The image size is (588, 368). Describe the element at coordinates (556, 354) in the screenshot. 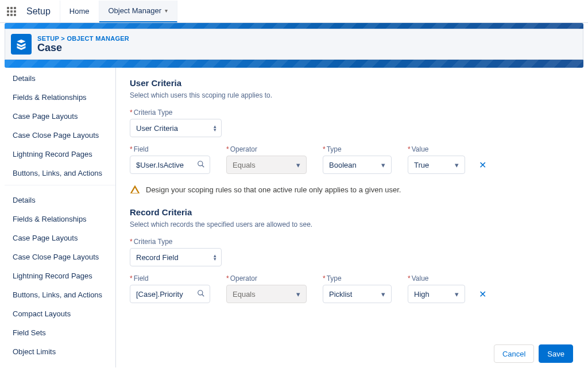

I see `save-button: Save` at that location.